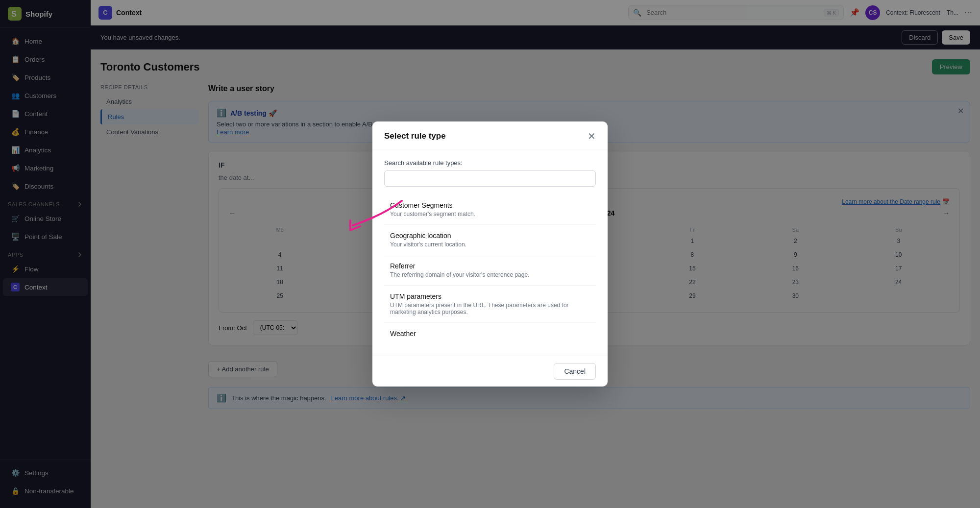  Describe the element at coordinates (592, 136) in the screenshot. I see `modal-close-button: ✕` at that location.